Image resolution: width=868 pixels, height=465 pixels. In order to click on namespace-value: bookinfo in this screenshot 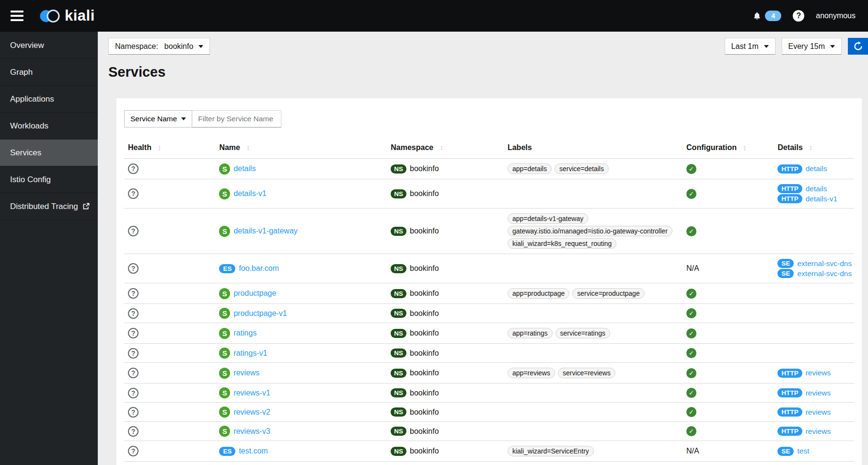, I will do `click(179, 46)`.